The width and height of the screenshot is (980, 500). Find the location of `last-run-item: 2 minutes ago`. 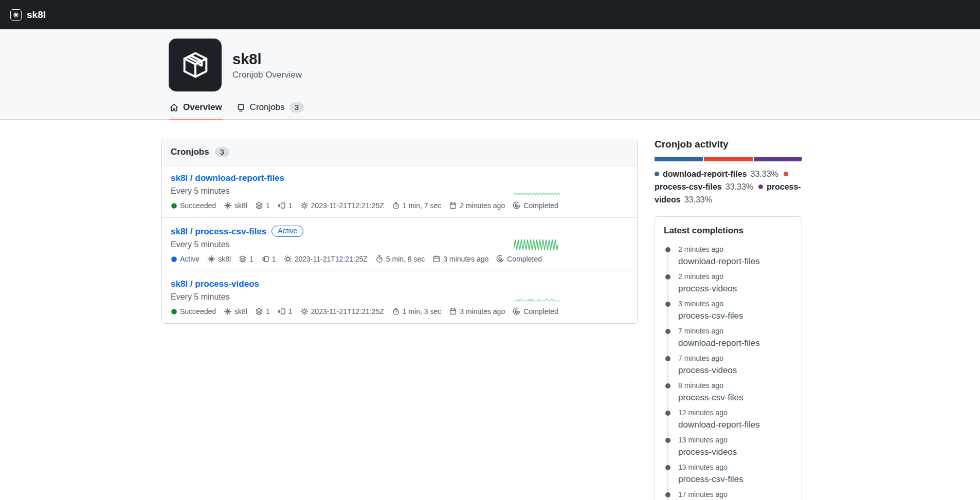

last-run-item: 2 minutes ago is located at coordinates (477, 206).